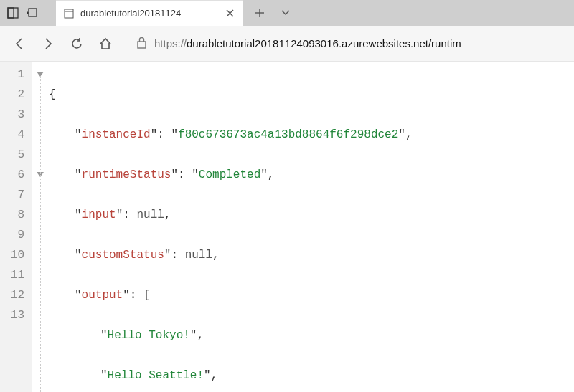  I want to click on json-key: input, so click(99, 215).